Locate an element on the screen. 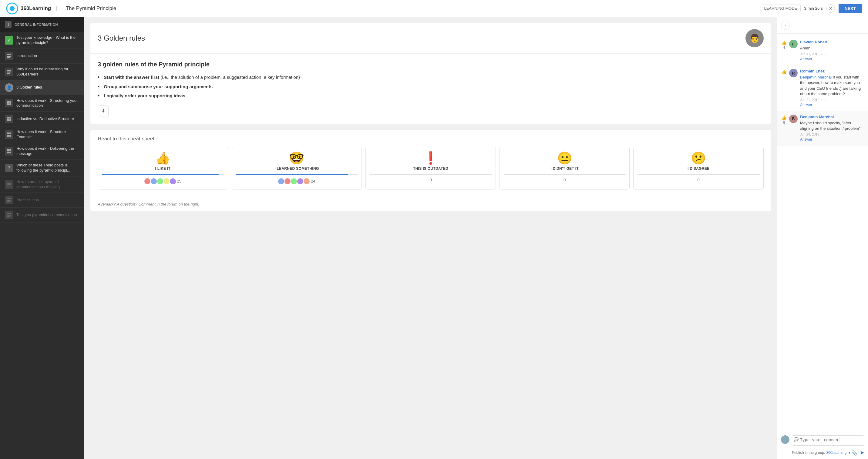 The width and height of the screenshot is (868, 459). remark-text: A remark? A question? Comment in the for… is located at coordinates (431, 204).